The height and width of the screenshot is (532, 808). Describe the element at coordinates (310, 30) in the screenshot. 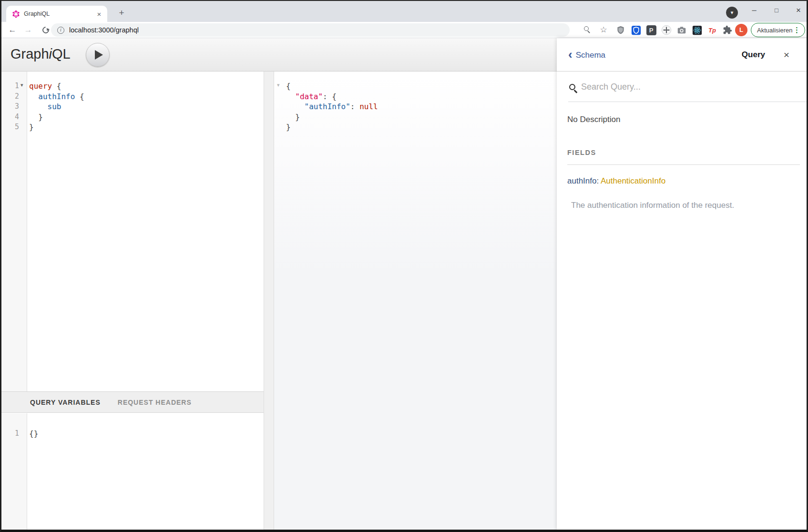

I see `address-bar: i localhost:3000/graphql` at that location.